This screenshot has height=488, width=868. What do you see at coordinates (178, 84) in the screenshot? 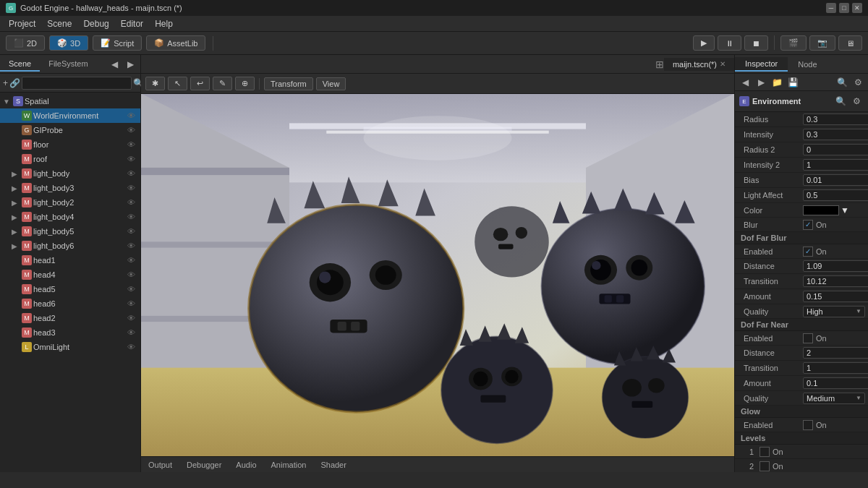
I see `move-tool: ↖` at bounding box center [178, 84].